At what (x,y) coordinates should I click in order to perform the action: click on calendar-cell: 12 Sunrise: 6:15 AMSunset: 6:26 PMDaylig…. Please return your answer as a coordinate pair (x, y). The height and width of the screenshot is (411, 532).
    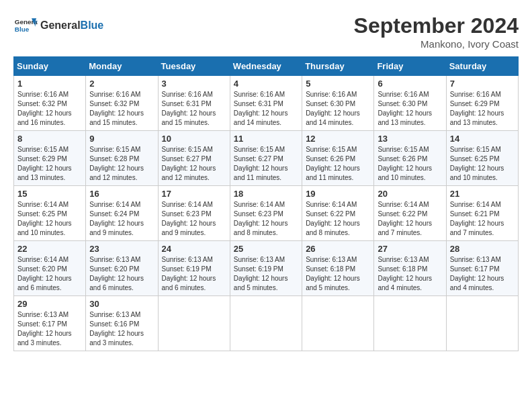
    Looking at the image, I should click on (339, 158).